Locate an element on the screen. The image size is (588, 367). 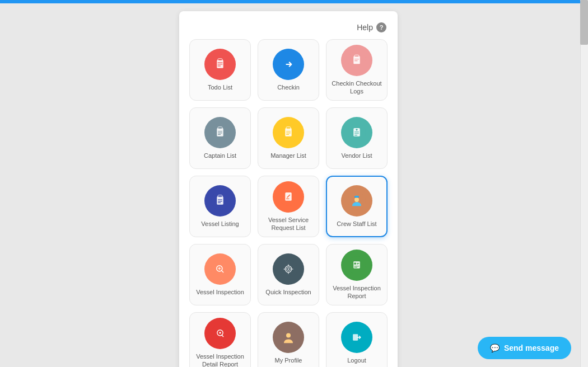
tile-label-todo-list: Todo List is located at coordinates (220, 87).